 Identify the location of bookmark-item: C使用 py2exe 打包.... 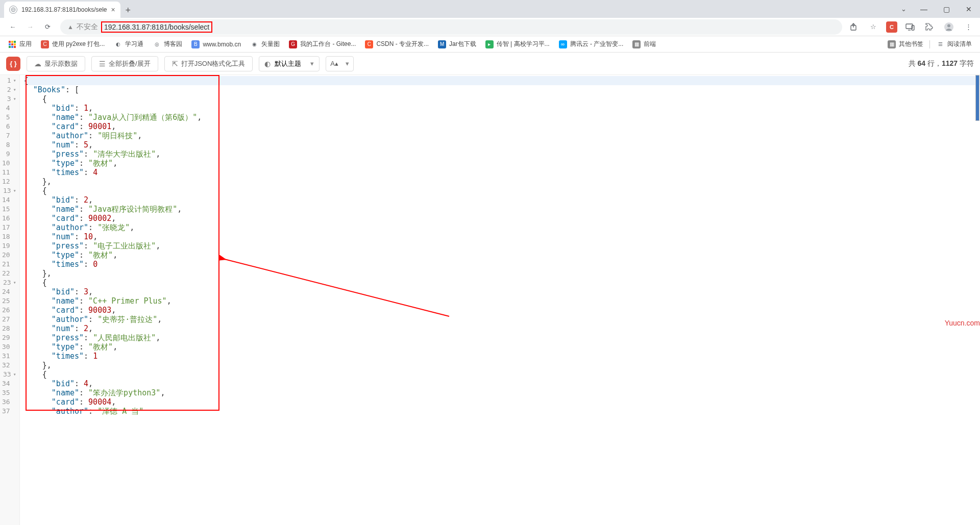
(72, 44).